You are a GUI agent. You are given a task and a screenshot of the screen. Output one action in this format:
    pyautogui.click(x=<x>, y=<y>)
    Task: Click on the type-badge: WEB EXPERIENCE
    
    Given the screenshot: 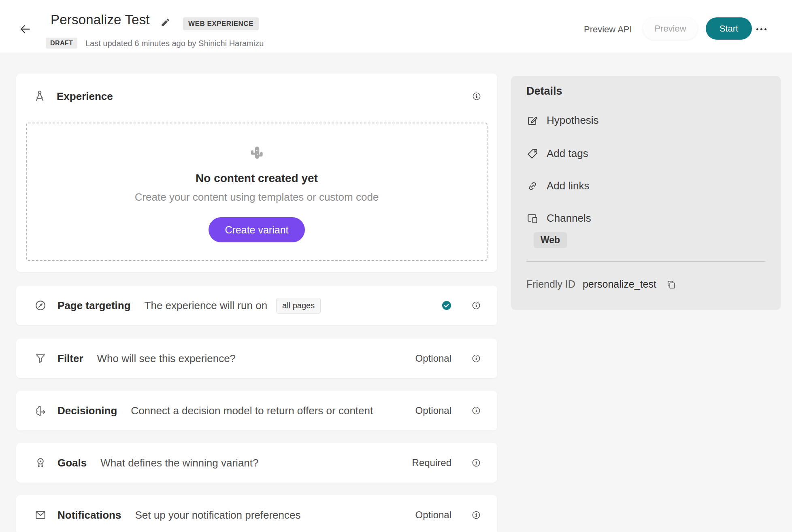 What is the action you would take?
    pyautogui.click(x=221, y=24)
    